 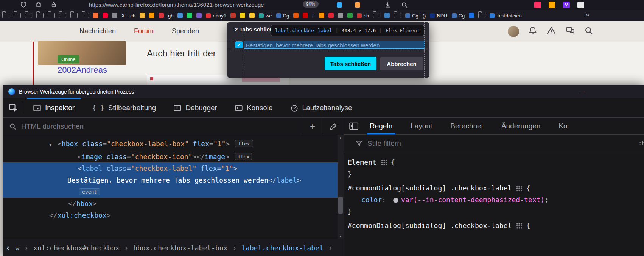 What do you see at coordinates (8, 248) in the screenshot?
I see `breadcrumb-scroll-left-icon: ‹` at bounding box center [8, 248].